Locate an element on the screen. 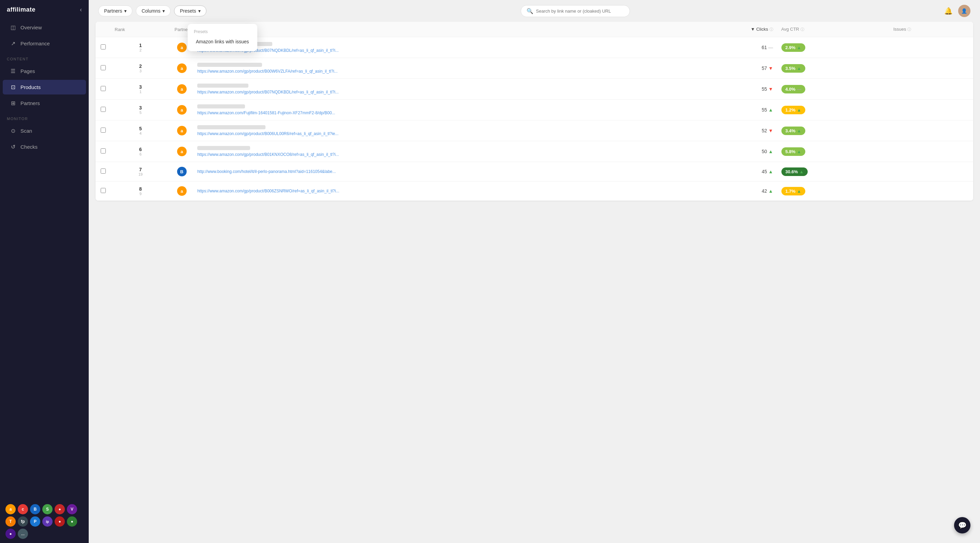  dropdown-item-amazon-issues: Amazon links with issues is located at coordinates (223, 42).